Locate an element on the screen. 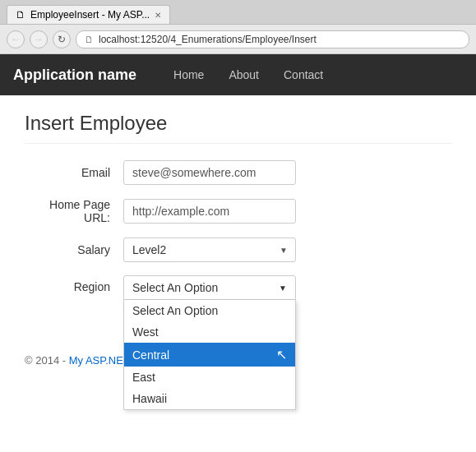  homepage-field is located at coordinates (210, 211).